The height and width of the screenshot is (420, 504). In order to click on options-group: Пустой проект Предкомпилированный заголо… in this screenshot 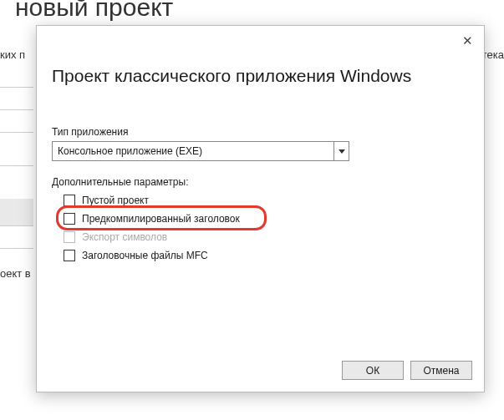, I will do `click(152, 228)`.